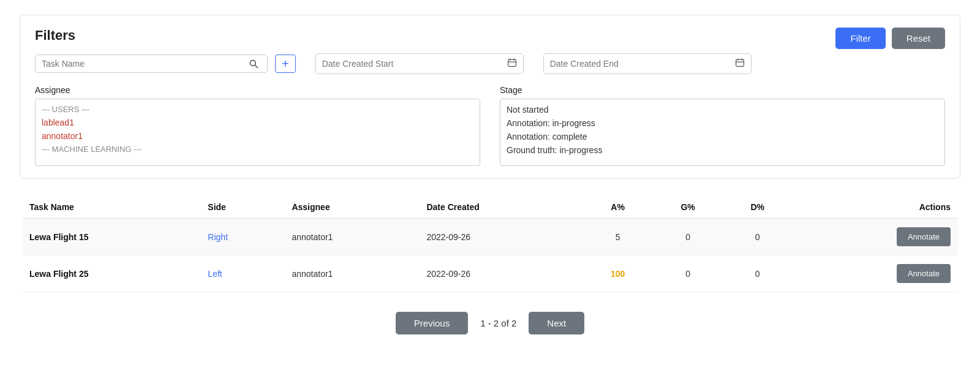 The image size is (980, 370). What do you see at coordinates (490, 207) in the screenshot?
I see `table-header-row: Task Name Side Assignee Date Created A% …` at bounding box center [490, 207].